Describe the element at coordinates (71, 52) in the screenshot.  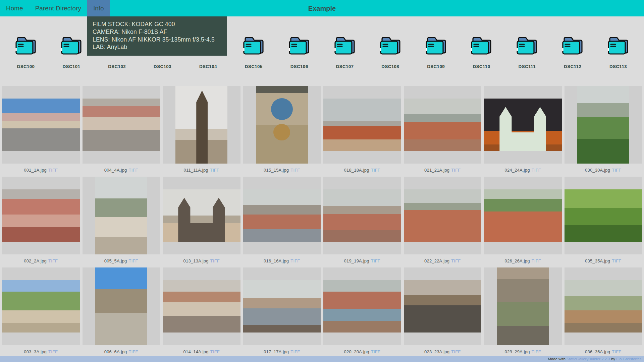
I see `folder-item-dsc101: DSC101` at that location.